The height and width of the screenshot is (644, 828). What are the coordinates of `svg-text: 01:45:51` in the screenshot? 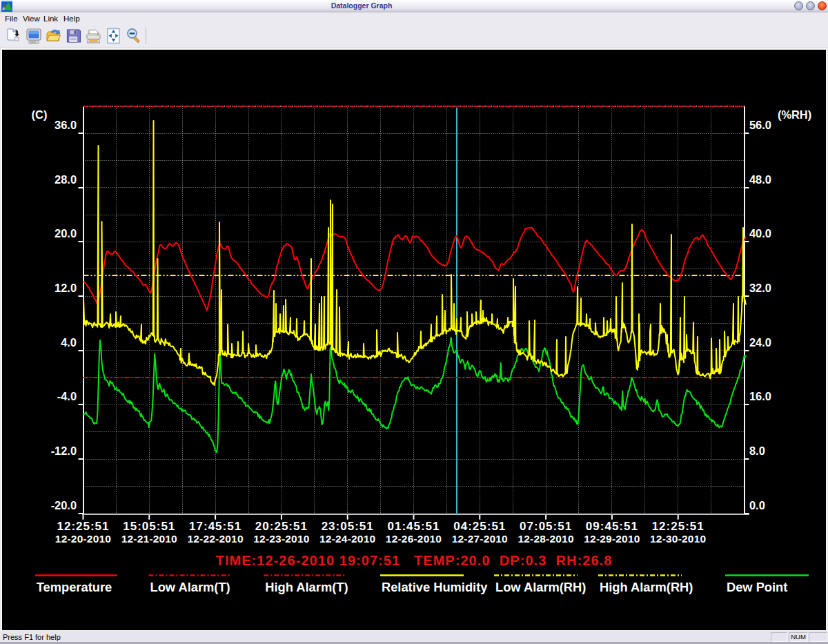 It's located at (413, 526).